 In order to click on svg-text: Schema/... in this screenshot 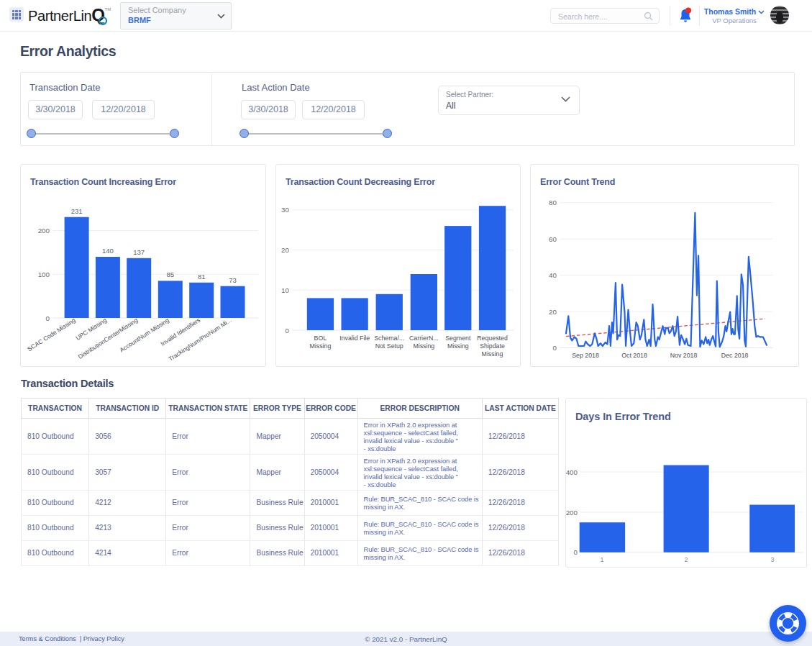, I will do `click(389, 338)`.